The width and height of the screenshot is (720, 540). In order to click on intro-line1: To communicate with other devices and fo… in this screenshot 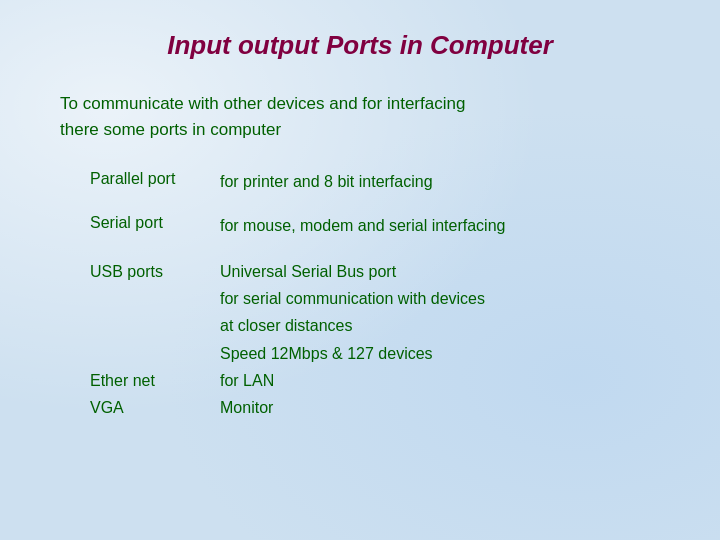, I will do `click(365, 104)`.